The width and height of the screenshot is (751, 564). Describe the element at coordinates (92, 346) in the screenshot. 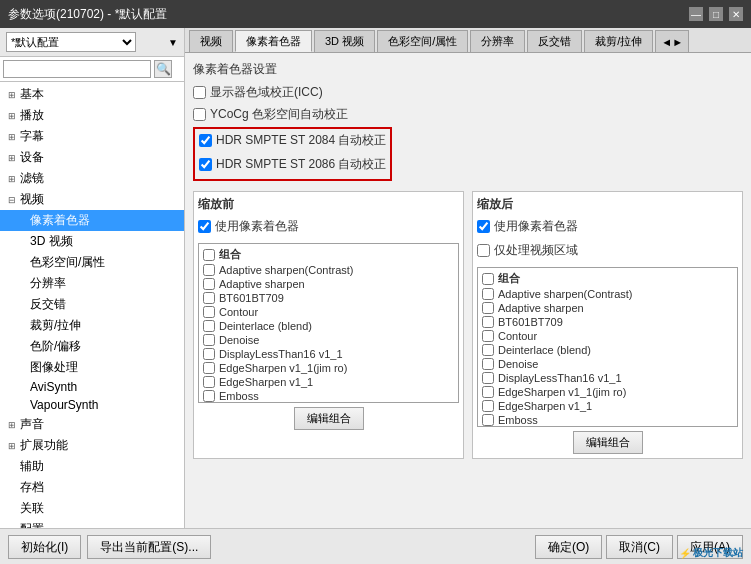

I see `sidebar-item-color-shift: 色阶/偏移` at that location.